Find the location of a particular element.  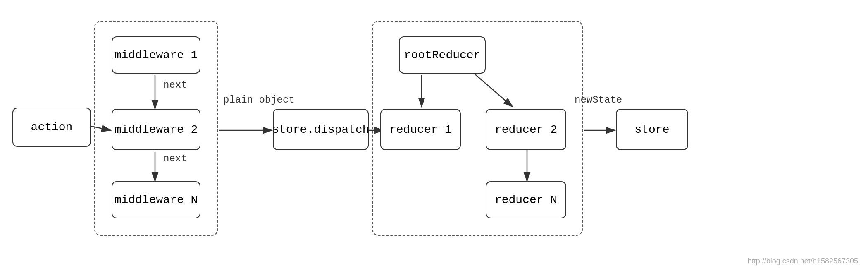

middlewareN-box: middleware N is located at coordinates (156, 200).